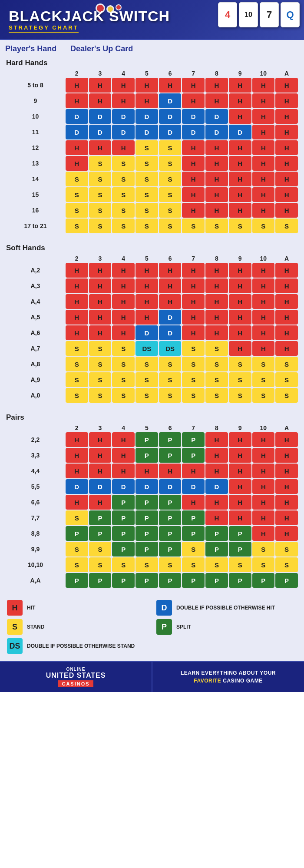 Image resolution: width=304 pixels, height=868 pixels. I want to click on header-title: BLACKJACK SWITCH STRATEGY CHART, so click(89, 21).